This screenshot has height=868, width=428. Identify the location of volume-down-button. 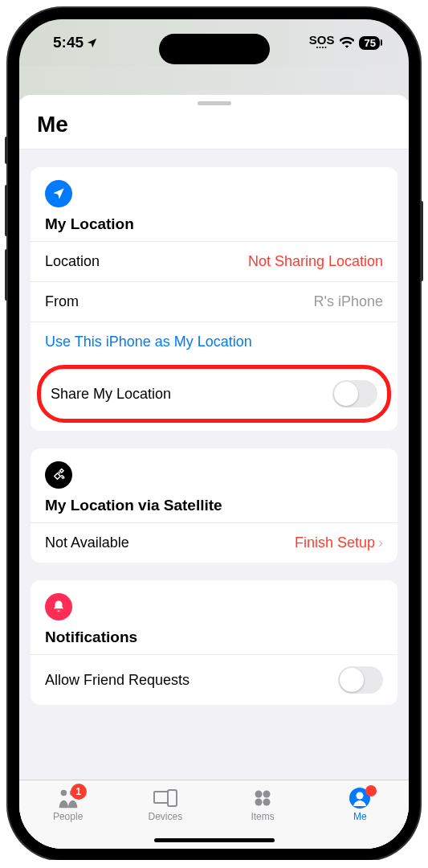
(6, 275).